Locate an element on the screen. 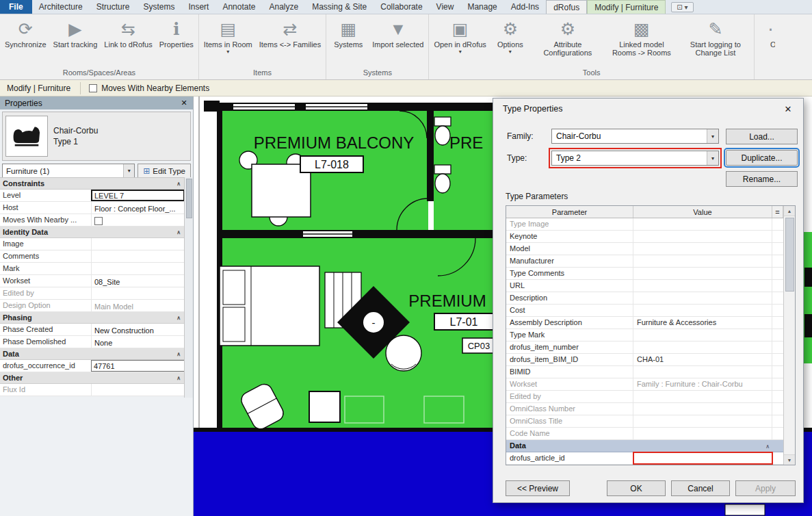 This screenshot has width=812, height=516. parameter-row-manufacturer: Manufacturer is located at coordinates (644, 261).